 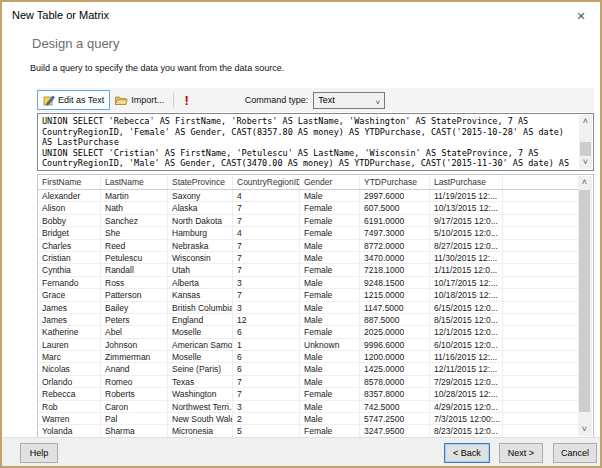 What do you see at coordinates (466, 220) in the screenshot?
I see `grid-cell: 9/17/2015 12:0...` at bounding box center [466, 220].